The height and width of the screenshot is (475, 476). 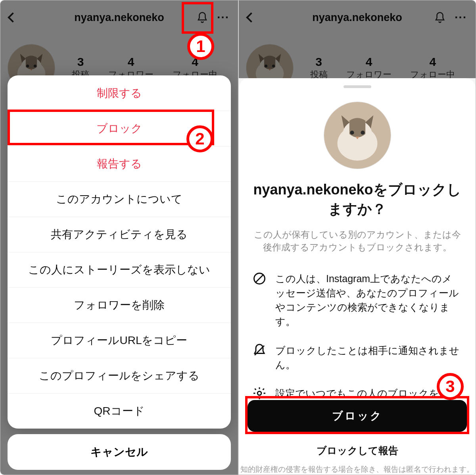 What do you see at coordinates (357, 450) in the screenshot?
I see `block-and-report-button: ブロックして報告` at bounding box center [357, 450].